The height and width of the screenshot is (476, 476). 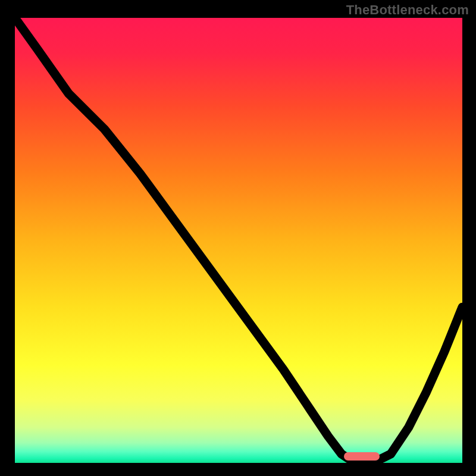 What do you see at coordinates (408, 10) in the screenshot?
I see `watermark-text: TheBottleneck.com` at bounding box center [408, 10].